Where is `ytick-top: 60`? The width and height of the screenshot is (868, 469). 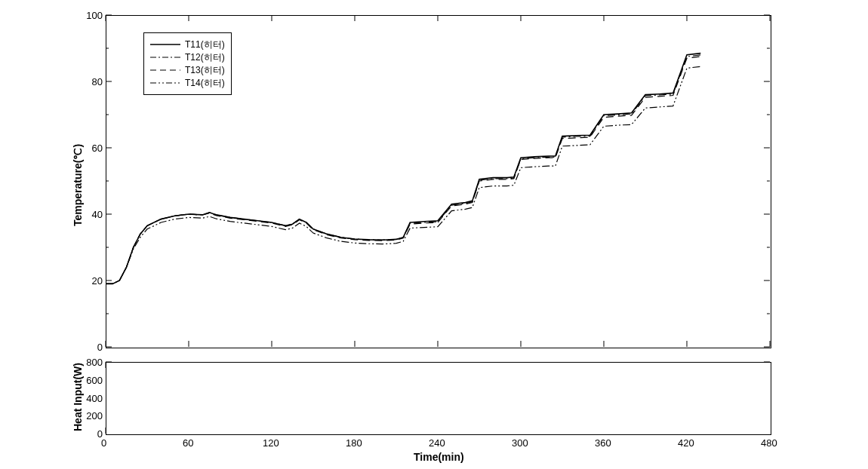 ytick-top: 60 is located at coordinates (94, 148).